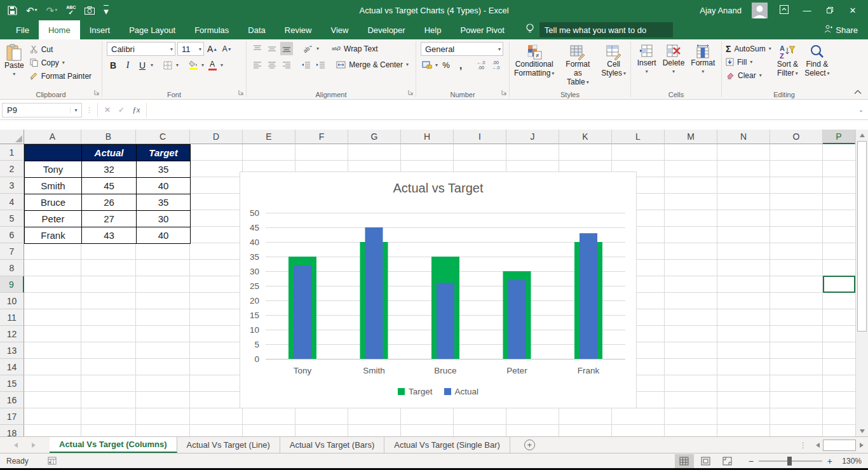 The width and height of the screenshot is (868, 470). I want to click on table-cell: Frank, so click(53, 236).